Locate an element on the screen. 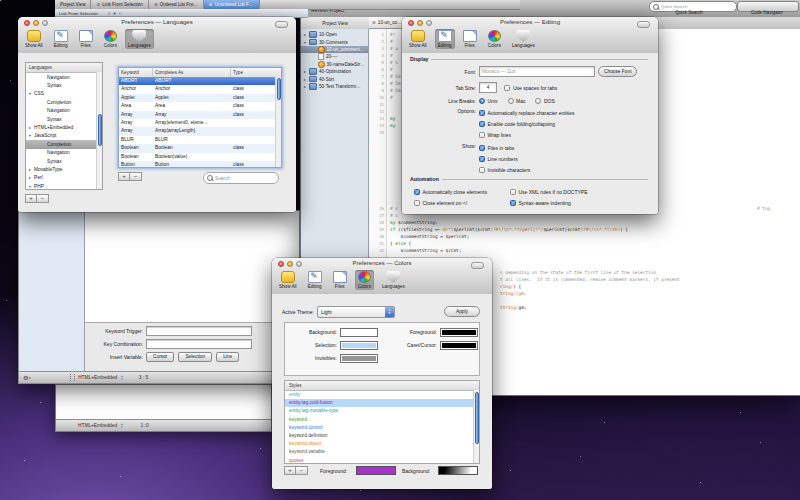 The width and height of the screenshot is (800, 500). languages-window-chrome: Preferences — Languages Show AllEditingF… is located at coordinates (157, 36).